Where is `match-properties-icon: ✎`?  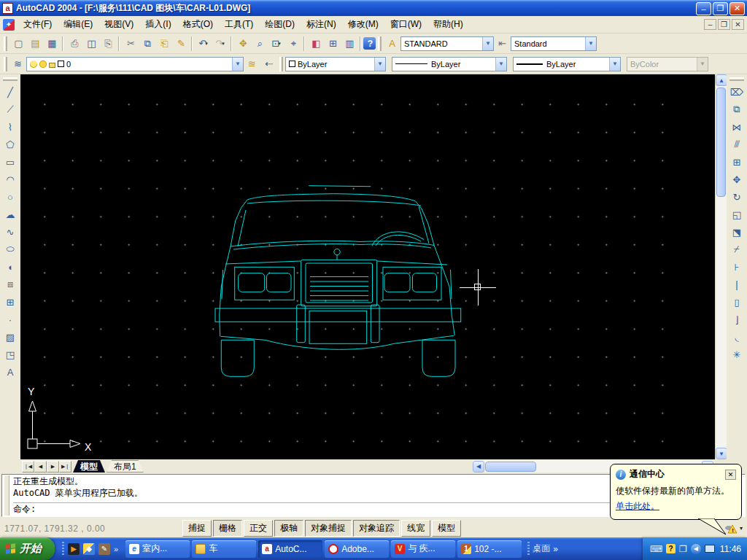 match-properties-icon: ✎ is located at coordinates (181, 44).